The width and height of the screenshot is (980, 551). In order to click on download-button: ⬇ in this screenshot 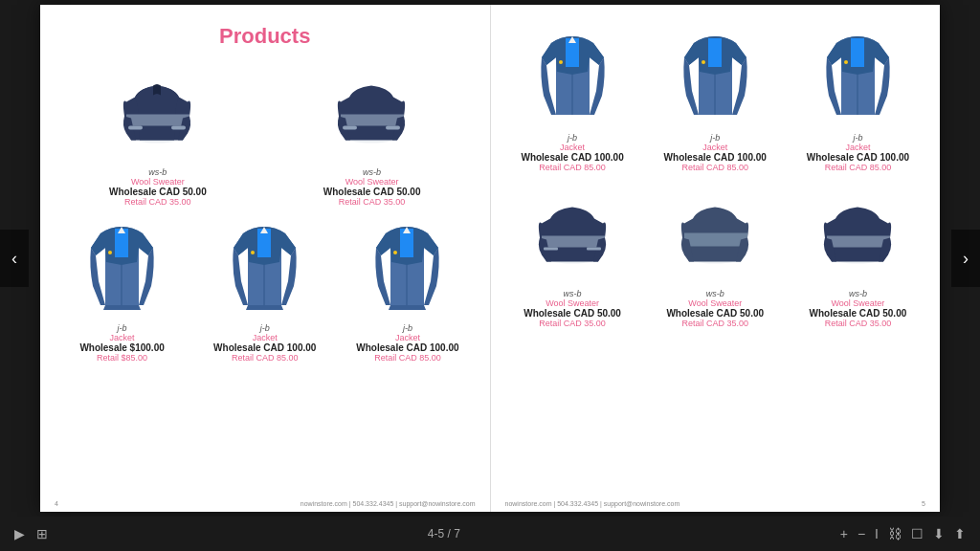, I will do `click(939, 534)`.